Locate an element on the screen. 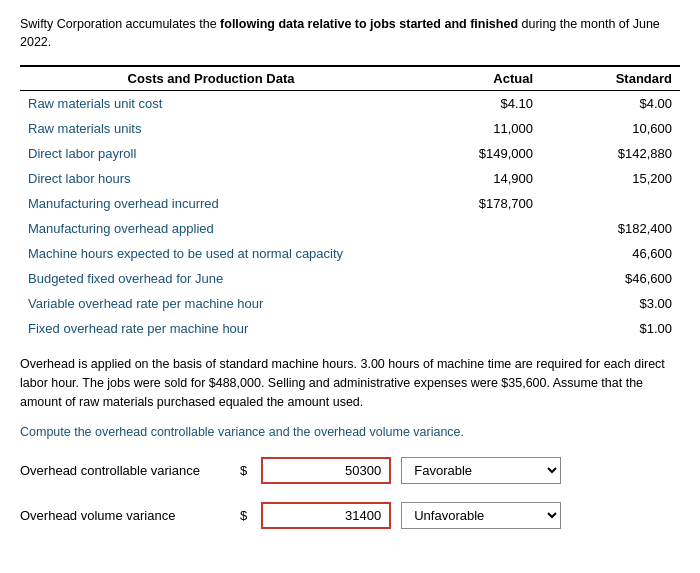  row-actual: 11,000 is located at coordinates (472, 128).